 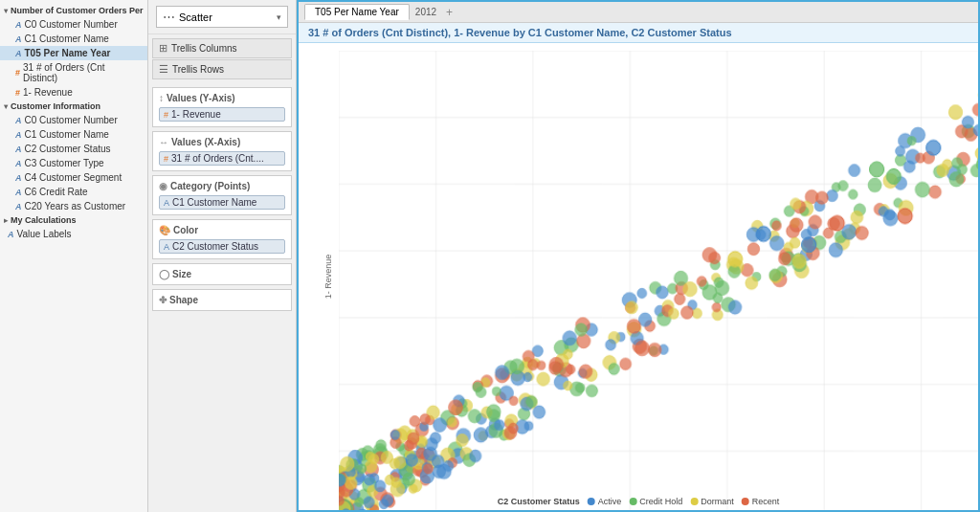 I want to click on y-axis-label: 1- Revenue, so click(x=328, y=278).